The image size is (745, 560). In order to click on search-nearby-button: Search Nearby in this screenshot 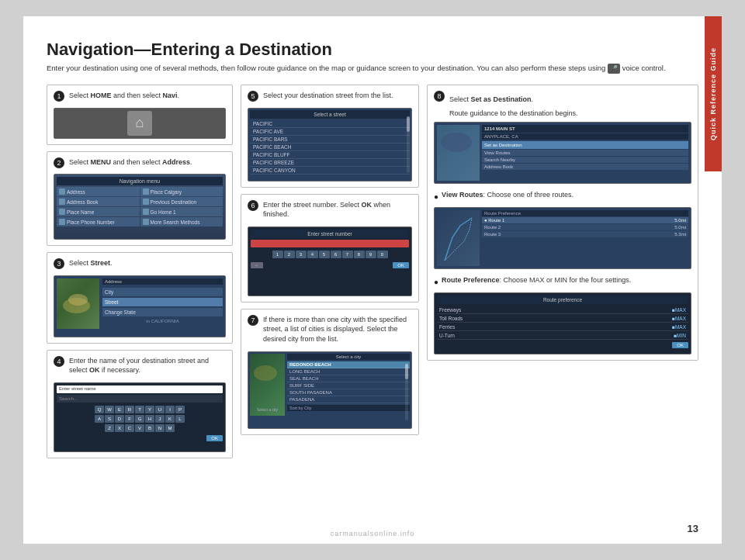, I will do `click(585, 160)`.